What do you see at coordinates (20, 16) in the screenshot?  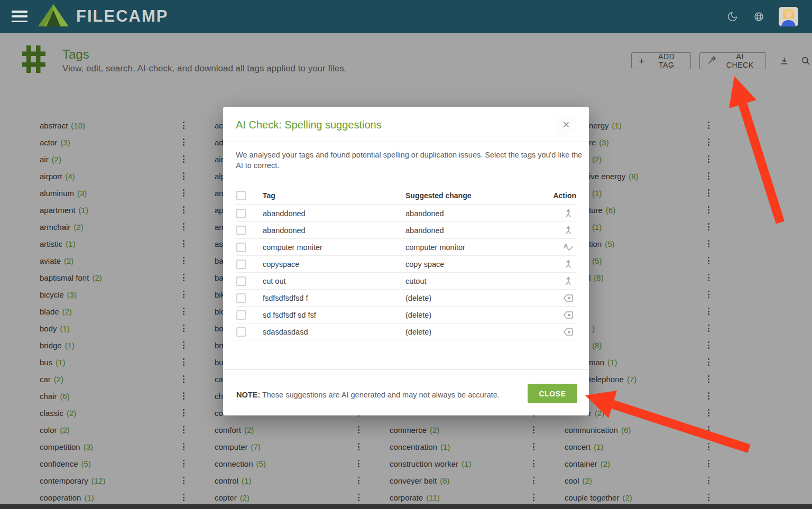 I see `menu-icon` at bounding box center [20, 16].